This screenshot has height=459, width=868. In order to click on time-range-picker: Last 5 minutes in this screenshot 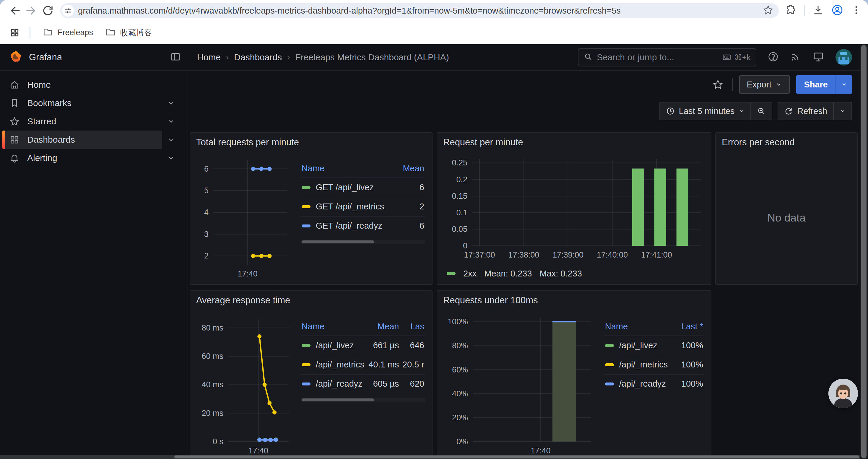, I will do `click(706, 111)`.